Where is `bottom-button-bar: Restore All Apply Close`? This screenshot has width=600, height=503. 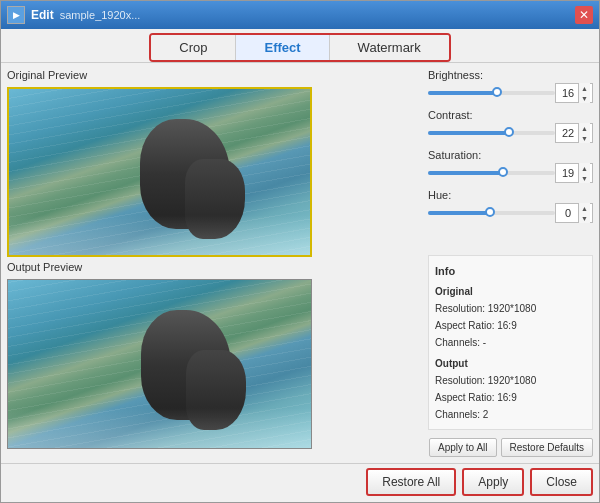 bottom-button-bar: Restore All Apply Close is located at coordinates (300, 482).